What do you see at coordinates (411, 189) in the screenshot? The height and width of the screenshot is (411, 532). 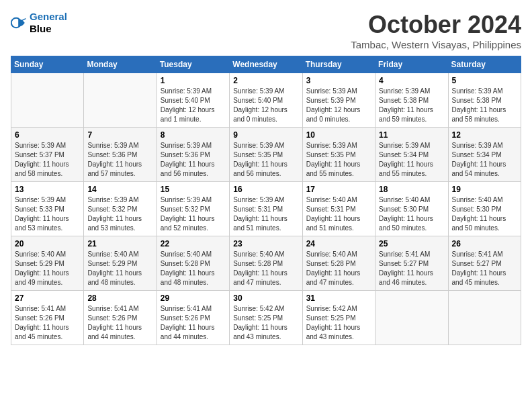 I see `day-number: 18` at bounding box center [411, 189].